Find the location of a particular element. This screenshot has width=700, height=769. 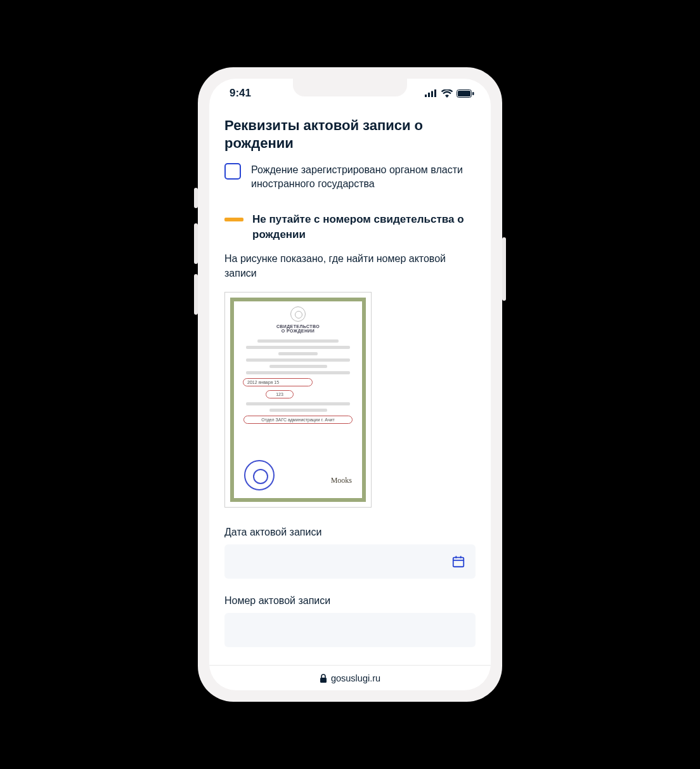

lock-icon is located at coordinates (323, 678).